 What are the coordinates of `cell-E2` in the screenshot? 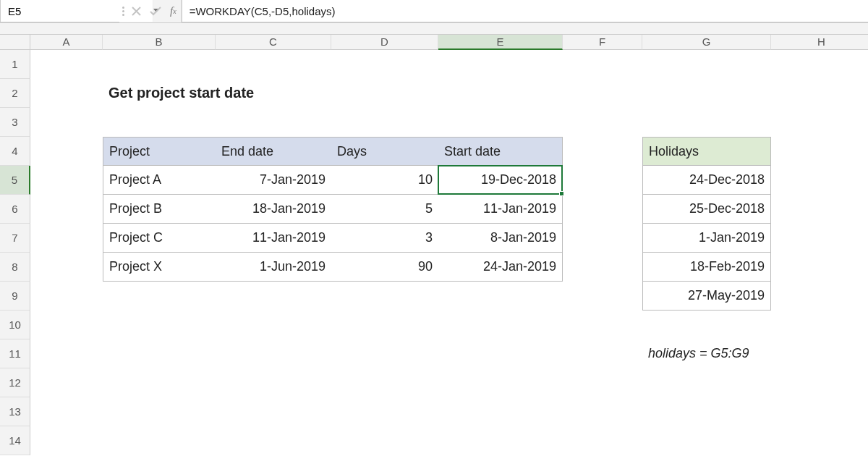 It's located at (501, 93).